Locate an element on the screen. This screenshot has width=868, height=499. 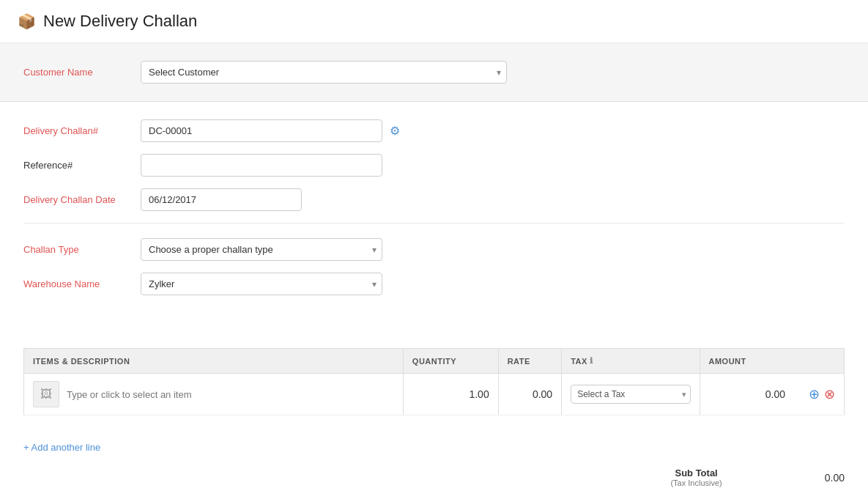
quantity-value: 1.00 is located at coordinates (479, 394).